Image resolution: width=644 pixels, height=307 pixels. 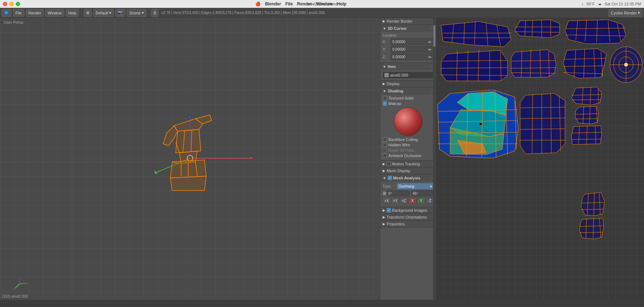 What do you see at coordinates (385, 150) in the screenshot?
I see `depth-field-checkbox` at bounding box center [385, 150].